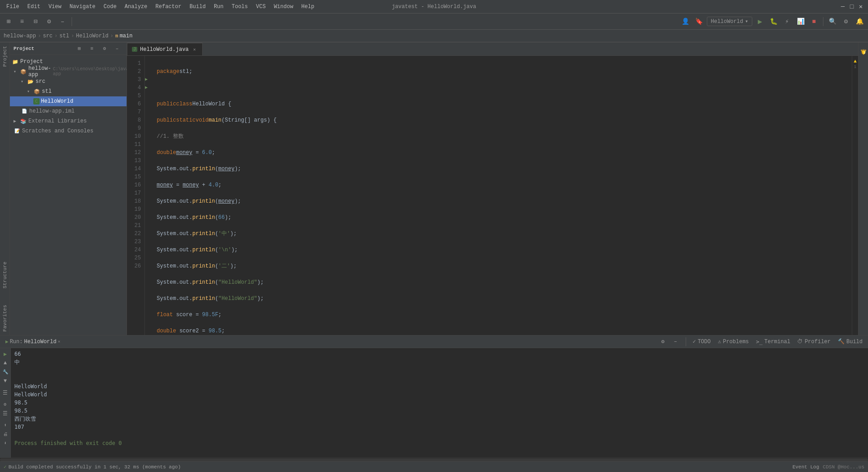 The image size is (868, 472). What do you see at coordinates (439, 419) in the screenshot?
I see `output-line-ximen: 西门吹雪` at bounding box center [439, 419].